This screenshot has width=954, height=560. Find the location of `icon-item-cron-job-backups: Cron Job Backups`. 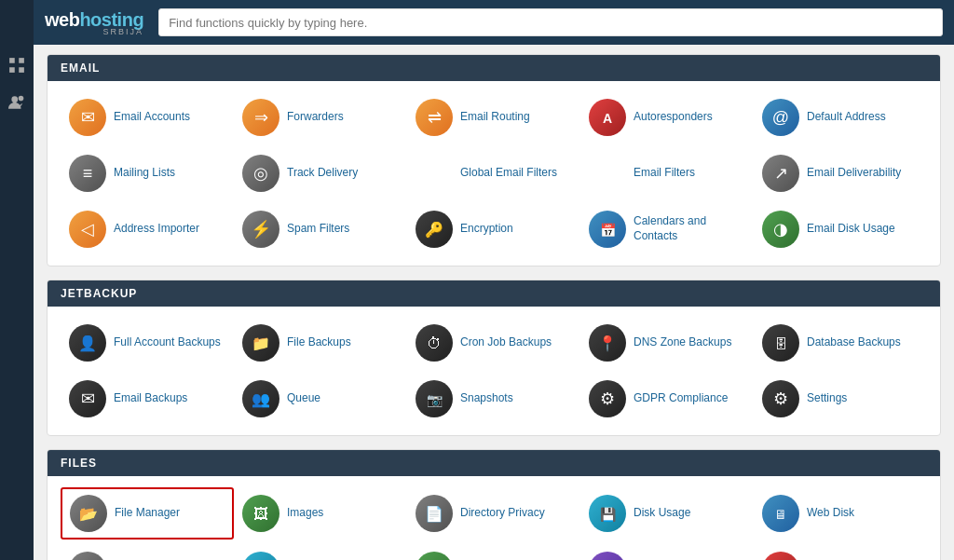

icon-item-cron-job-backups: Cron Job Backups is located at coordinates (494, 343).